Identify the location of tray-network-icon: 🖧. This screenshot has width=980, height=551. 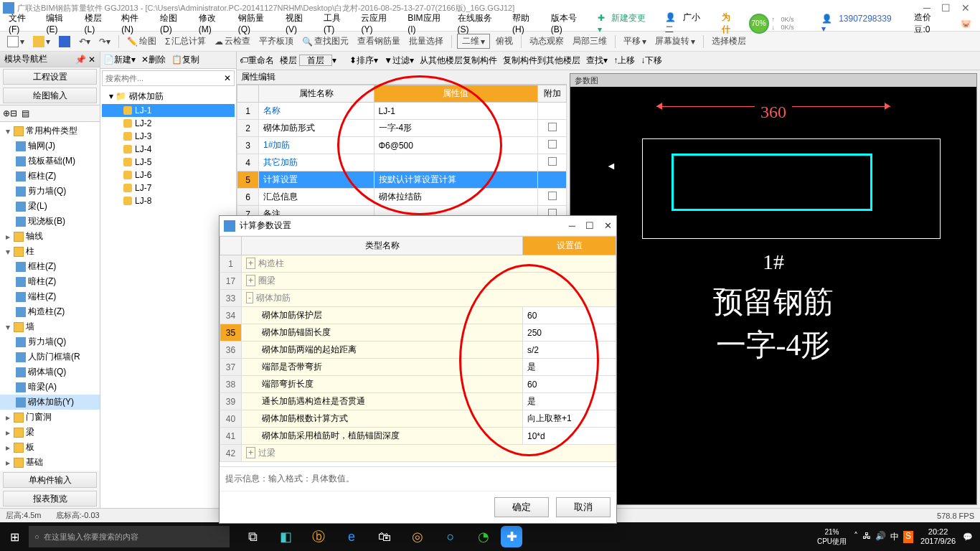
(867, 537).